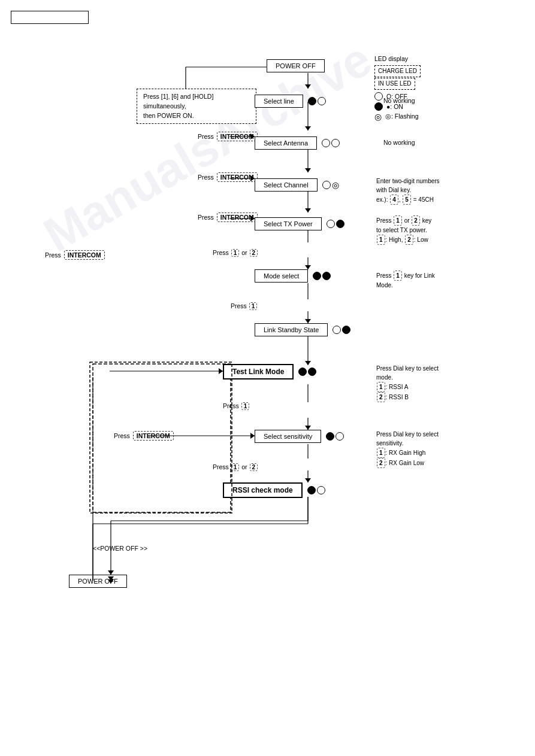 The height and width of the screenshot is (756, 535). I want to click on power-off-bottom-box: POWER OFF, so click(98, 581).